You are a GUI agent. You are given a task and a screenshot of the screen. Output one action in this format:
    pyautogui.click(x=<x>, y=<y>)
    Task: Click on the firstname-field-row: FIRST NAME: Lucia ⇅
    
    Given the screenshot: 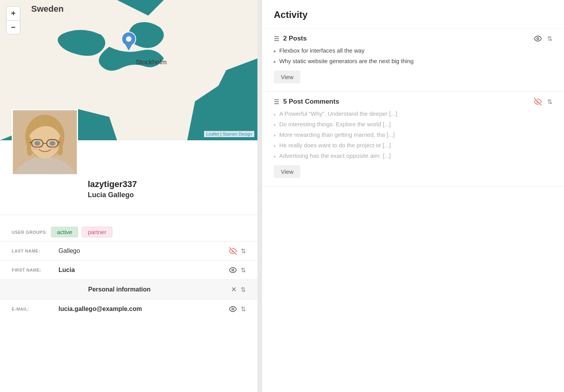 What is the action you would take?
    pyautogui.click(x=129, y=270)
    